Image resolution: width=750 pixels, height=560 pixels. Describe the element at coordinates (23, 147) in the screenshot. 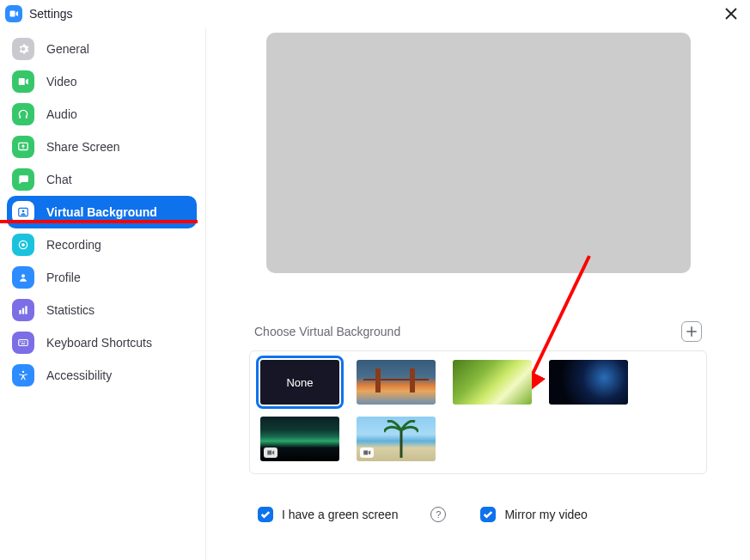

I see `share-screen-icon` at that location.